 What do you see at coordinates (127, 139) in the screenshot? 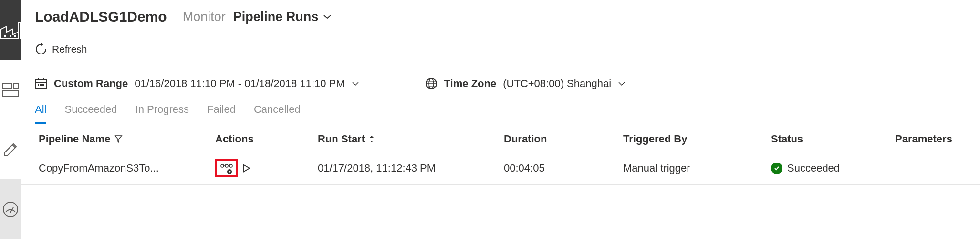
I see `col-header-name: Pipeline Name` at bounding box center [127, 139].